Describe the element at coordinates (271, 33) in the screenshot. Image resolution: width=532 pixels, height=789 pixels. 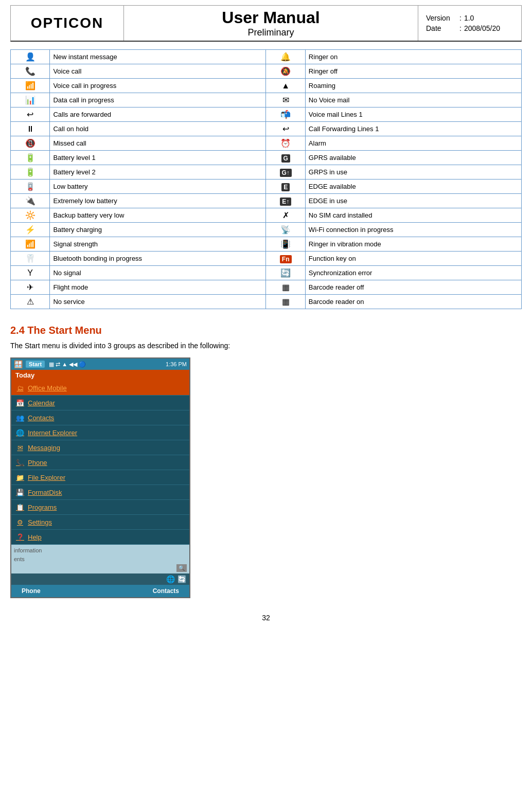
I see `title-sub: Preliminary` at that location.